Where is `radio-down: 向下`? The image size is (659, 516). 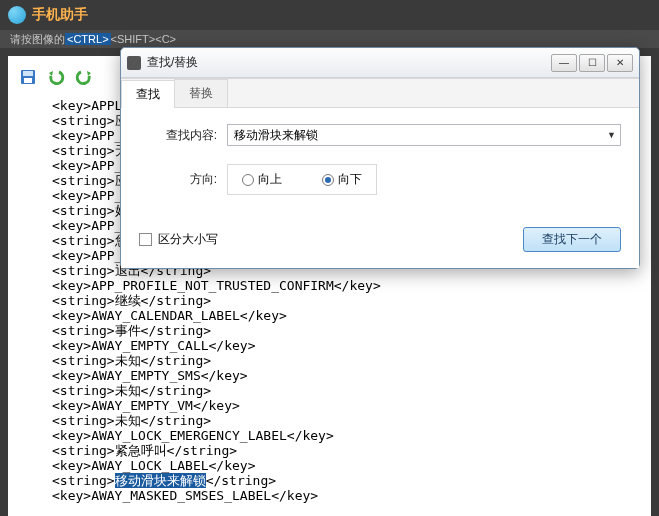 radio-down: 向下 is located at coordinates (342, 180).